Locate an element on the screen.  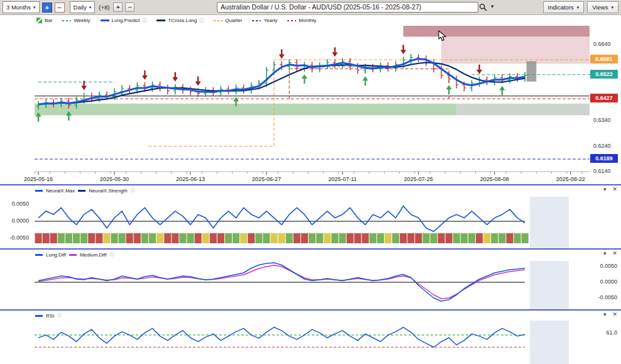
monthly-line-swatch is located at coordinates (292, 21).